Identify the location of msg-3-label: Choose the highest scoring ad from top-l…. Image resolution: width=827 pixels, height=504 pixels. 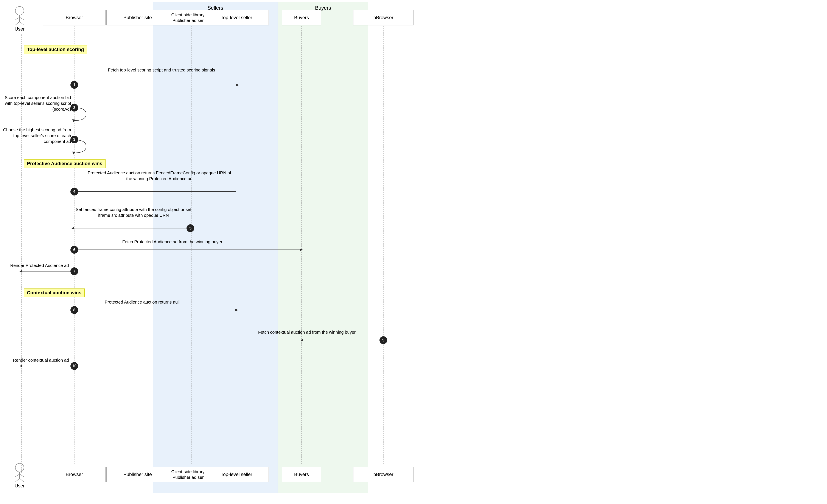
(36, 136).